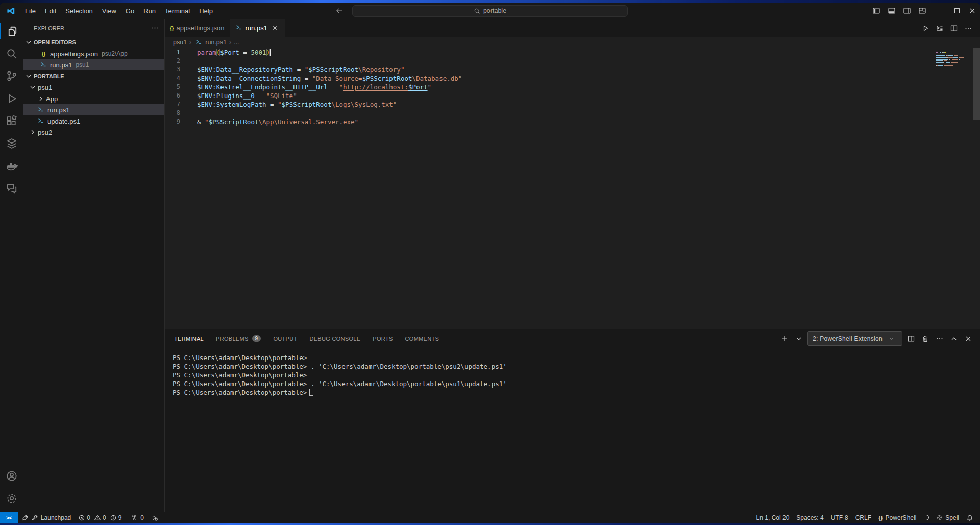 The height and width of the screenshot is (525, 980). Describe the element at coordinates (31, 11) in the screenshot. I see `menu-file: File` at that location.